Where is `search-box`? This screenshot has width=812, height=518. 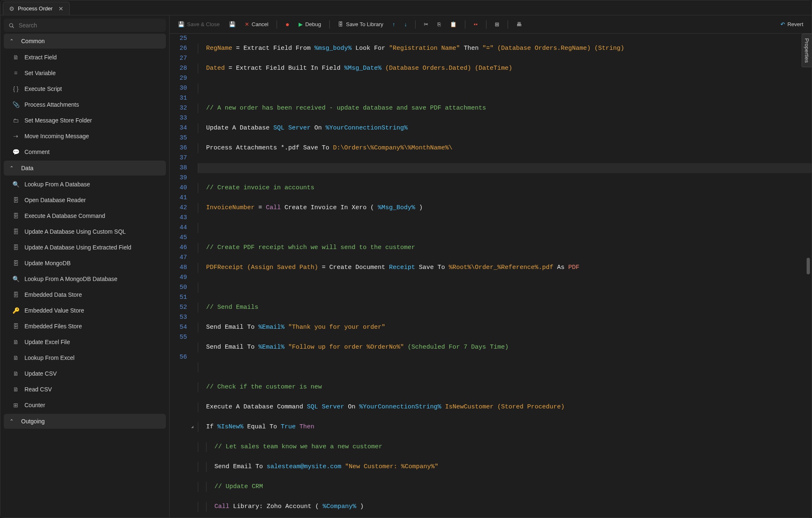 search-box is located at coordinates (85, 25).